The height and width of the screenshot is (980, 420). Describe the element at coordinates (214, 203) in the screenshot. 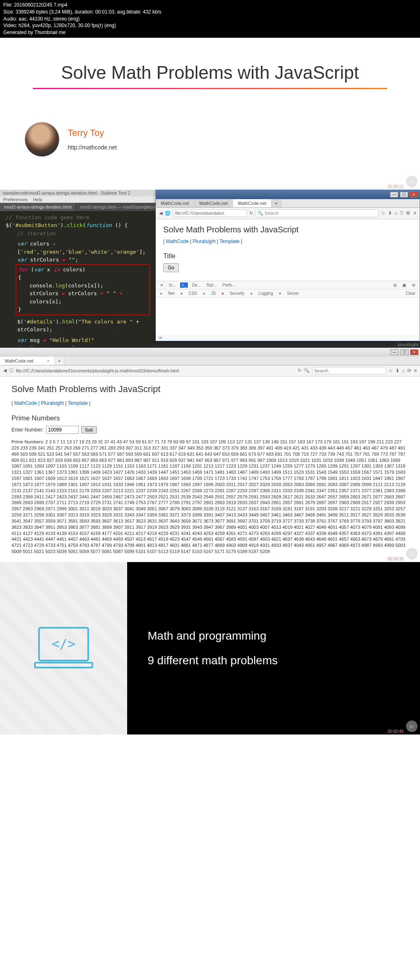

I see `browser-tab-2: MathCode.net` at that location.